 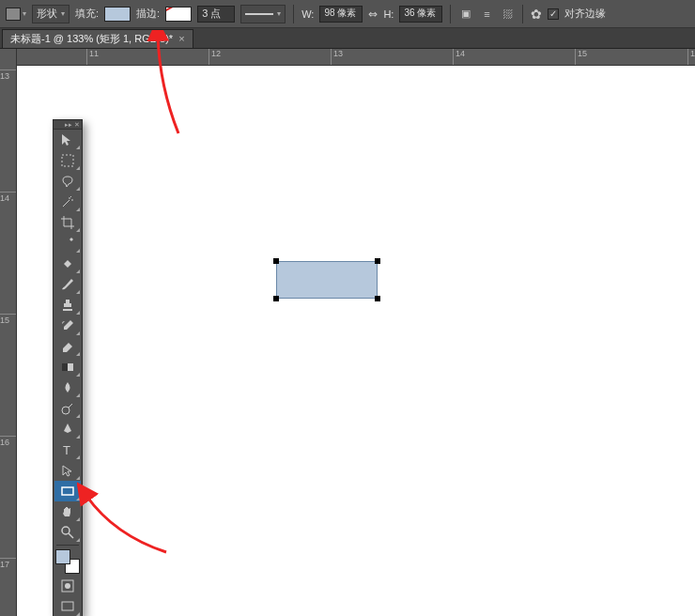 I want to click on foreground-color, so click(x=63, y=557).